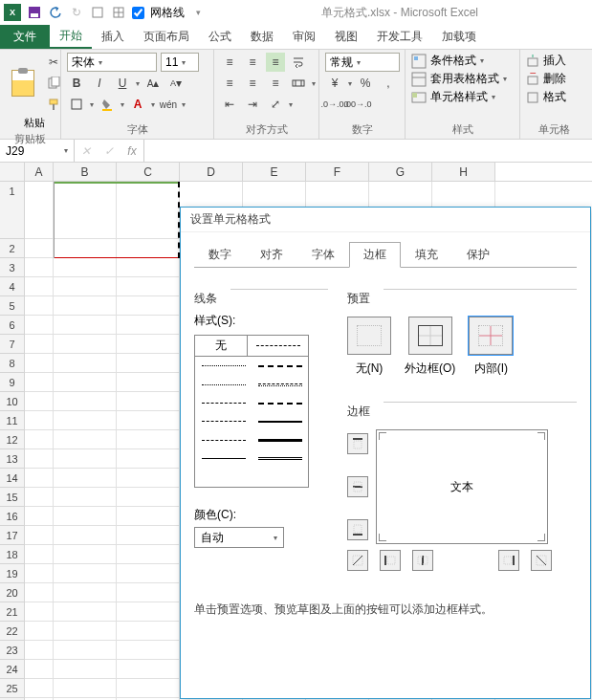 Image resolution: width=592 pixels, height=700 pixels. Describe the element at coordinates (77, 104) in the screenshot. I see `border-button` at that location.